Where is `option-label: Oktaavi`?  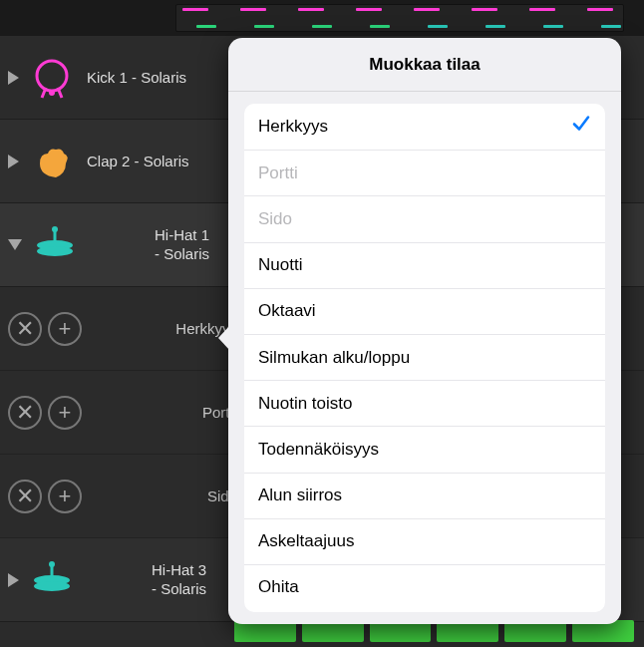 option-label: Oktaavi is located at coordinates (287, 311).